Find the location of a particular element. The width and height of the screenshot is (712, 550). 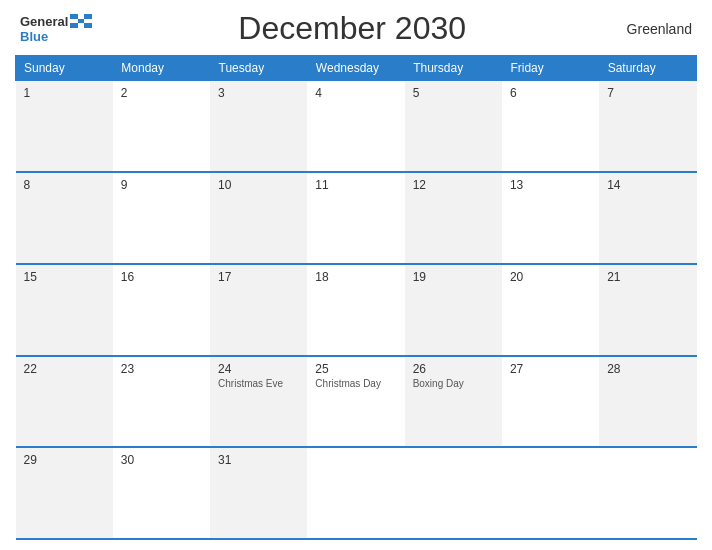

day-cell: 19 is located at coordinates (454, 310).